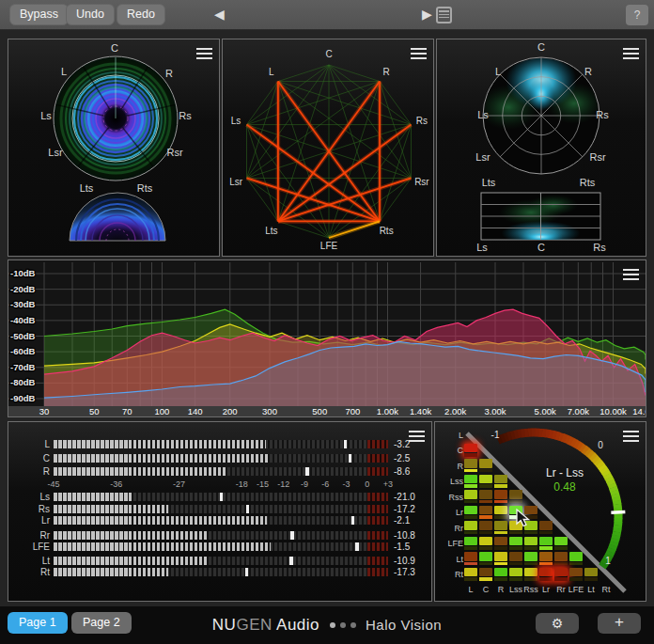 This screenshot has height=644, width=654. Describe the element at coordinates (517, 513) in the screenshot. I see `matrix-cell-lr-lss` at that location.